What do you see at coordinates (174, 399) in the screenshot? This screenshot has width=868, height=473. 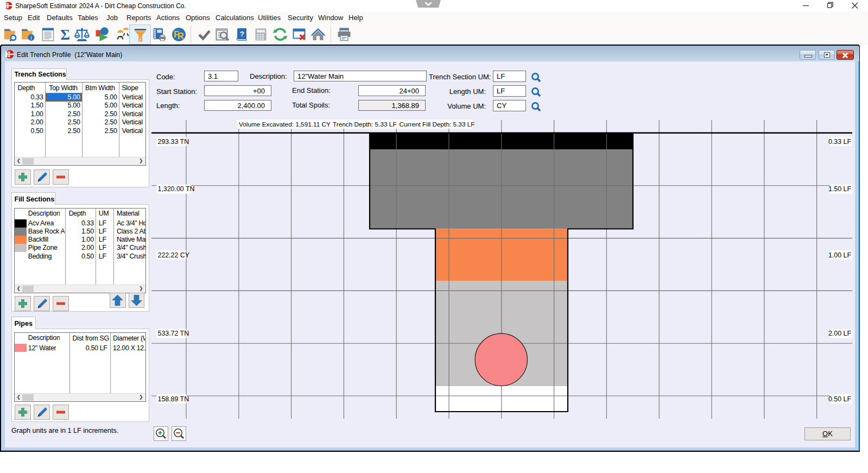 I see `svg-text: 158.89 TN` at bounding box center [174, 399].